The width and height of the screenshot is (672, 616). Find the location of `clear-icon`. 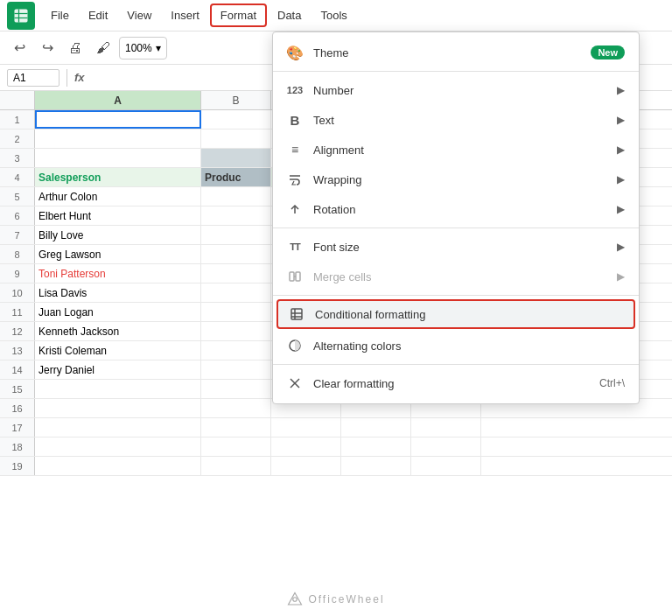

clear-icon is located at coordinates (295, 383).